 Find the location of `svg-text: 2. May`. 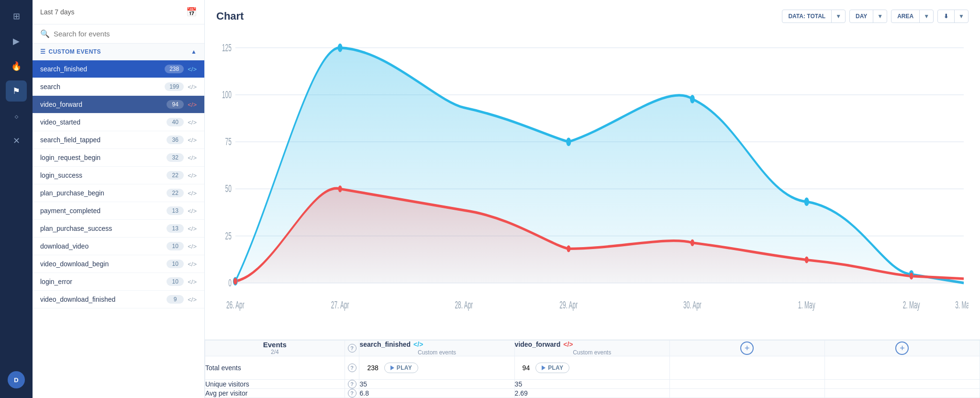

svg-text: 2. May is located at coordinates (912, 306).